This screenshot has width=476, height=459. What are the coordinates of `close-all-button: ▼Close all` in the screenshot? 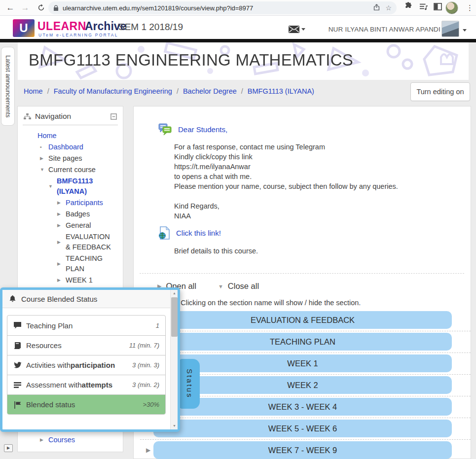 It's located at (239, 286).